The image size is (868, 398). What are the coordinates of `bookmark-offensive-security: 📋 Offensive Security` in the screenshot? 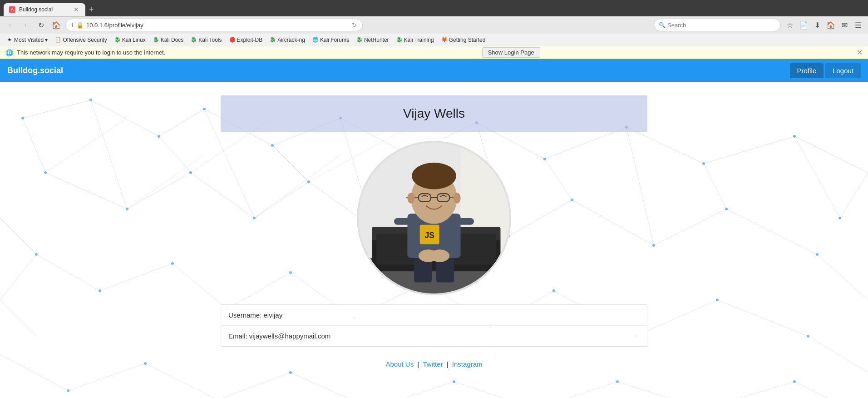 It's located at (81, 40).